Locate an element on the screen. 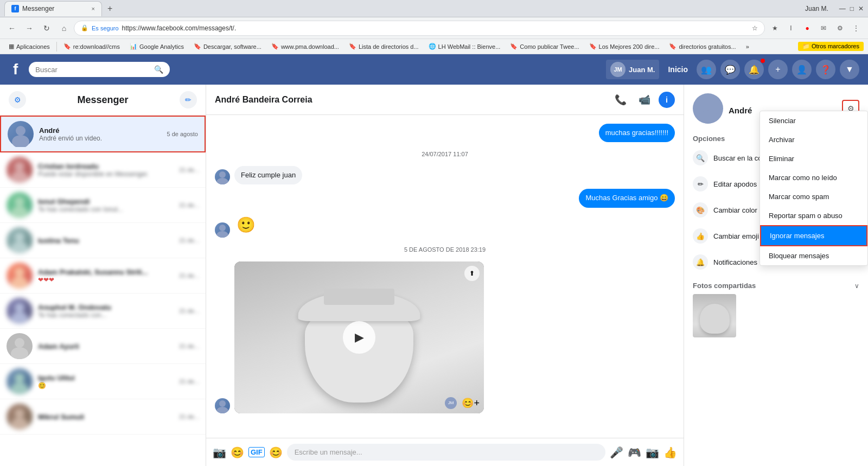 The width and height of the screenshot is (868, 466). bookmark-others-folder: 📁 Otros marcadores is located at coordinates (831, 47).